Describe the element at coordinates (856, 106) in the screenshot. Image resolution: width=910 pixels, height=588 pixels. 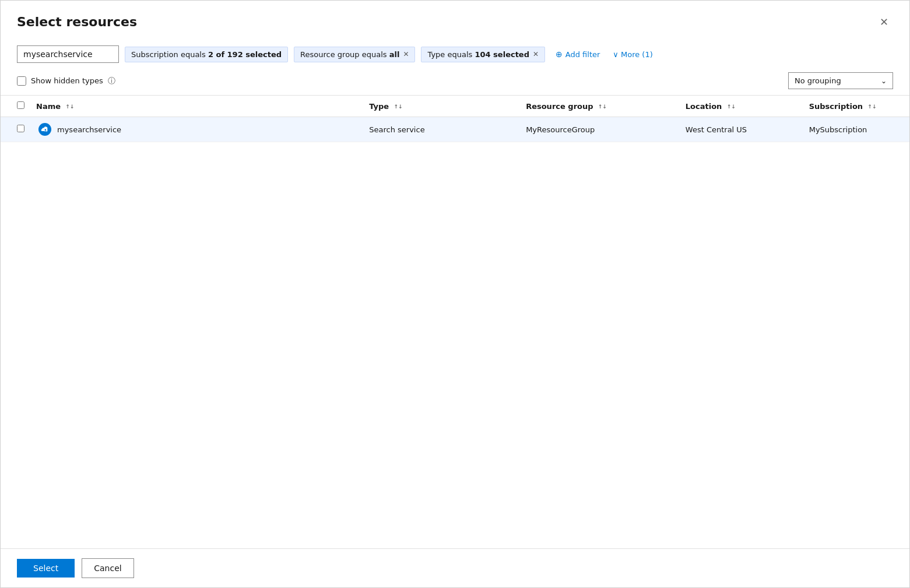
I see `subscription-column-header: Subscription ↑↓` at that location.